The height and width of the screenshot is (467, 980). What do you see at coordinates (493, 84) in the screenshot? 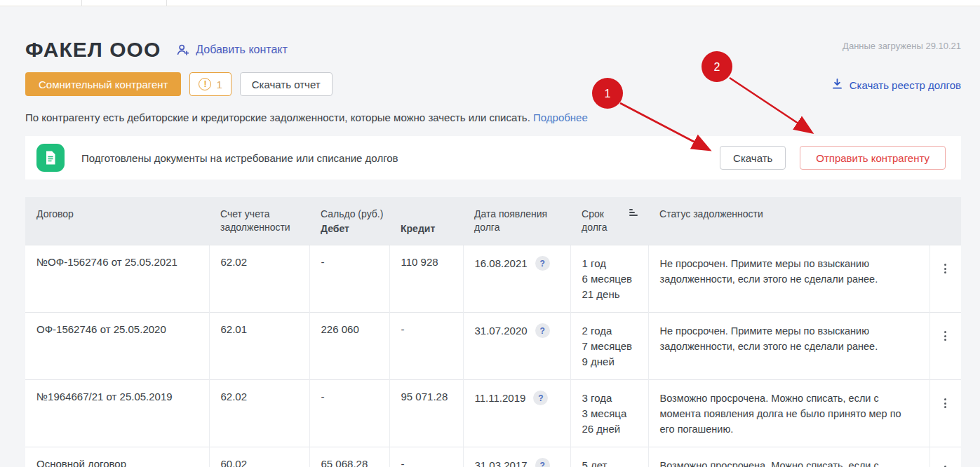
I see `badges-row: Сомнительный контрагент ! 1 Скачать отче…` at bounding box center [493, 84].